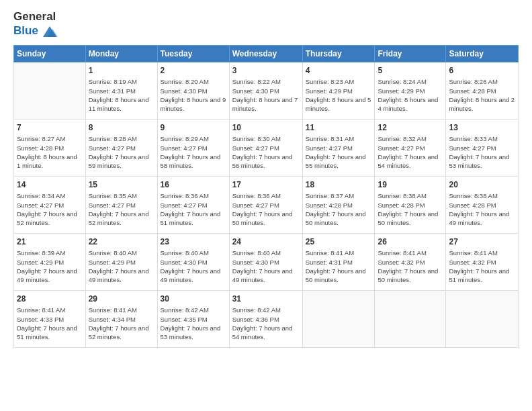 The image size is (532, 411). Describe the element at coordinates (266, 90) in the screenshot. I see `calendar-week-0: 1 Sunrise: 8:19 AMSunset: 4:31 PMDayligh…` at that location.